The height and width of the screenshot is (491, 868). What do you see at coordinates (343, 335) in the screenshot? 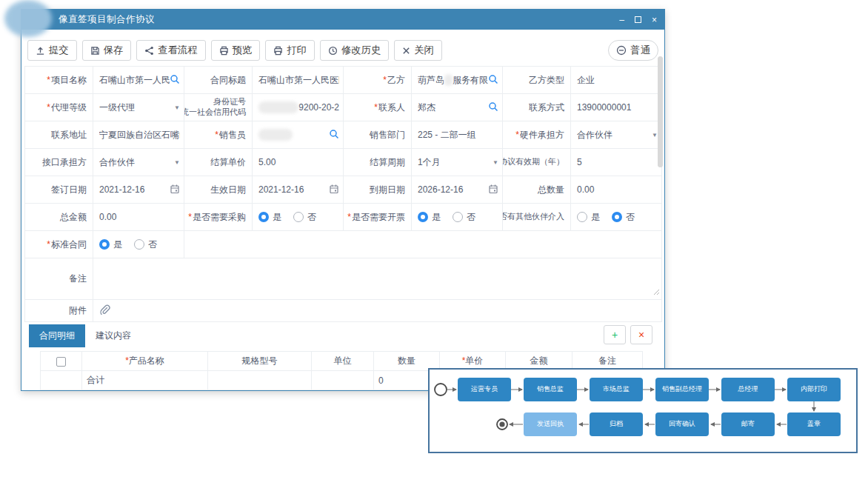
I see `detail-tabbar: 合同明细 建议内容 + ×` at bounding box center [343, 335].